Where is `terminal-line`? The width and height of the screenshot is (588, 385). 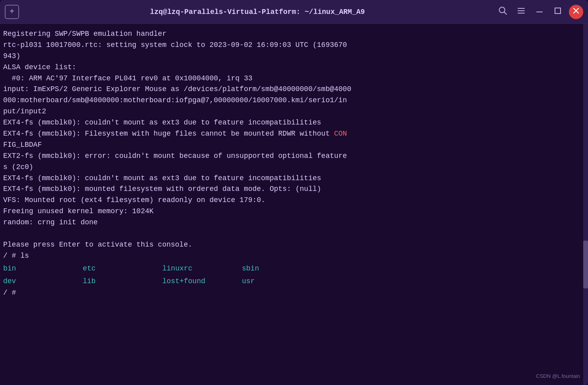 terminal-line is located at coordinates (294, 234).